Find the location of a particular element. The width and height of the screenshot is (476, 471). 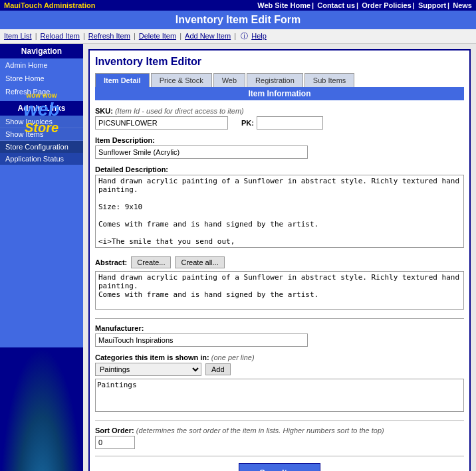

editor-title: Inventory Item Editor is located at coordinates (279, 62).